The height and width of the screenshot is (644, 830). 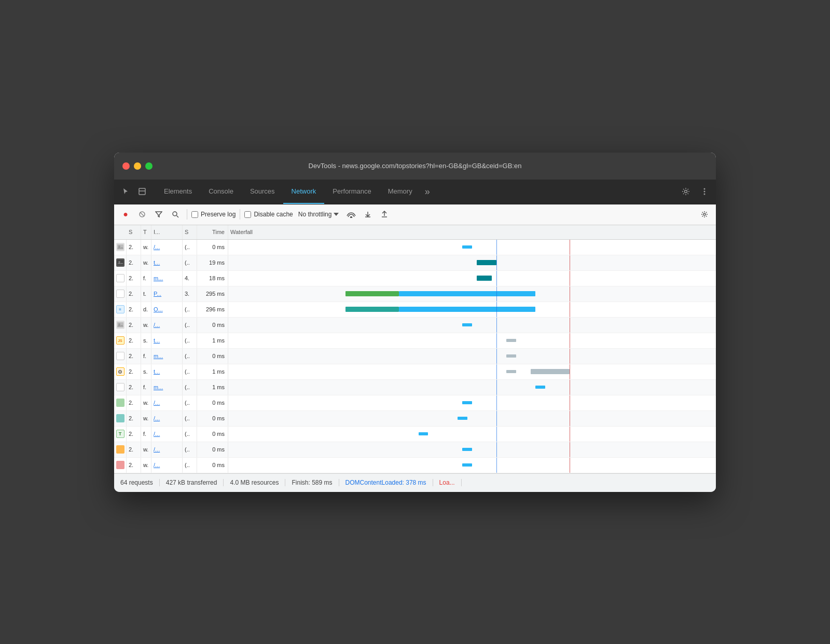 I want to click on table-row: 2.w.t...(..19 ms, so click(x=415, y=263).